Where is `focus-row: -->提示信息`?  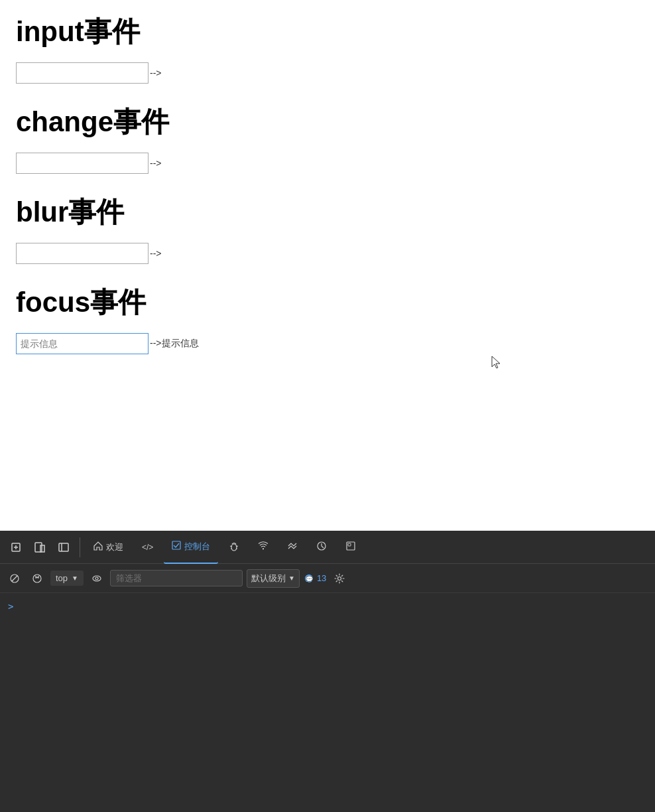
focus-row: -->提示信息 is located at coordinates (328, 344).